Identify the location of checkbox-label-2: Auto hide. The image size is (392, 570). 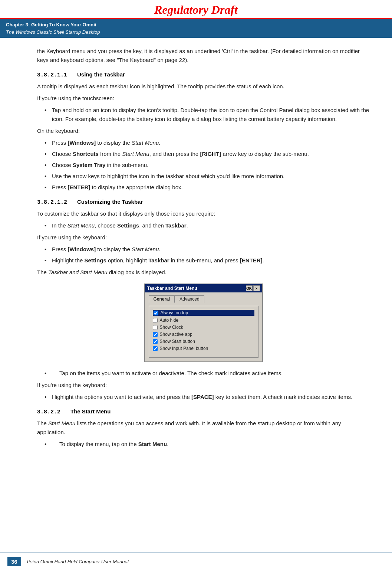
(169, 320).